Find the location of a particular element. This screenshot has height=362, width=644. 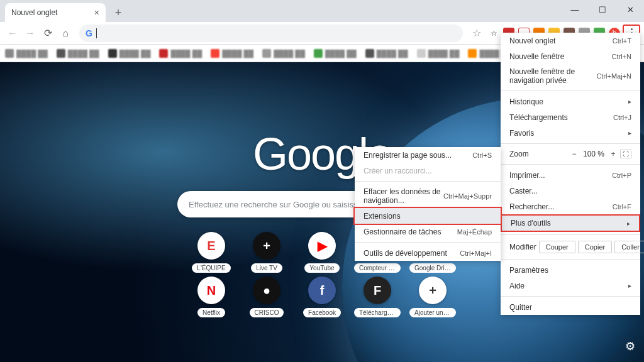

menu-new-window: Nouvelle fenêtreCtrl+N is located at coordinates (570, 57).